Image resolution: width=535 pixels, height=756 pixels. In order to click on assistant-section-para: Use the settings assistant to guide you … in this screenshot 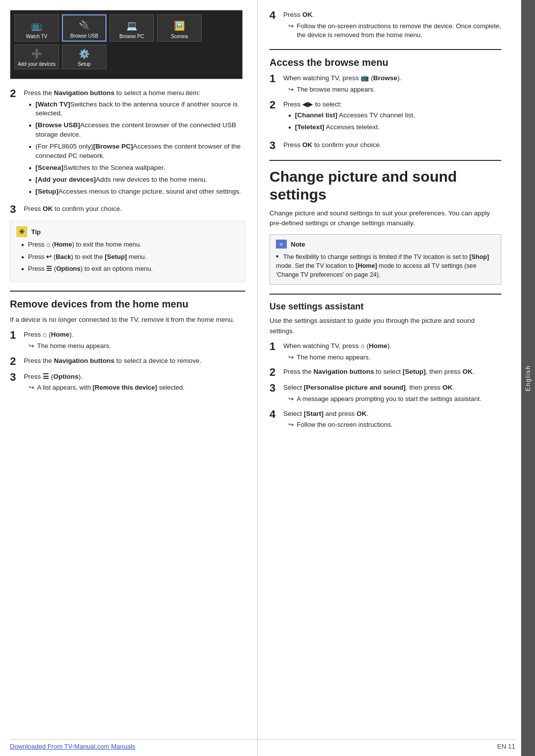, I will do `click(385, 326)`.